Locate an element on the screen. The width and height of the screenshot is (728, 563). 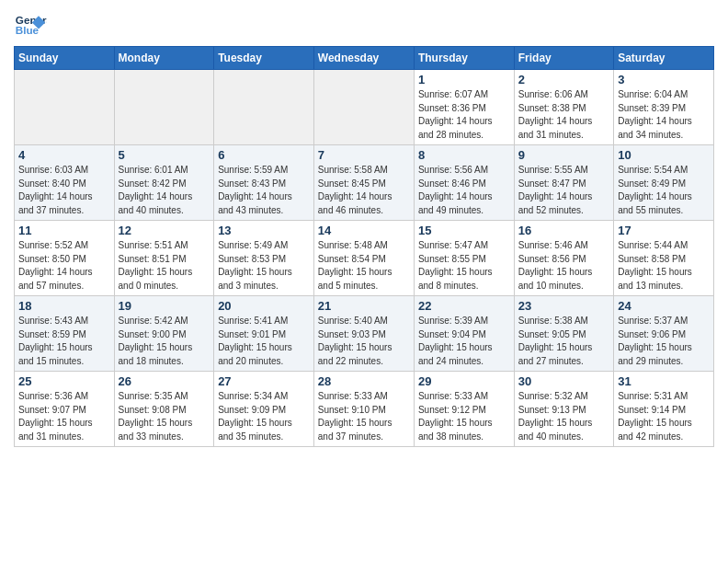
day-info: Sunrise: 5:38 AM Sunset: 9:05 PM Dayligh… is located at coordinates (564, 341).